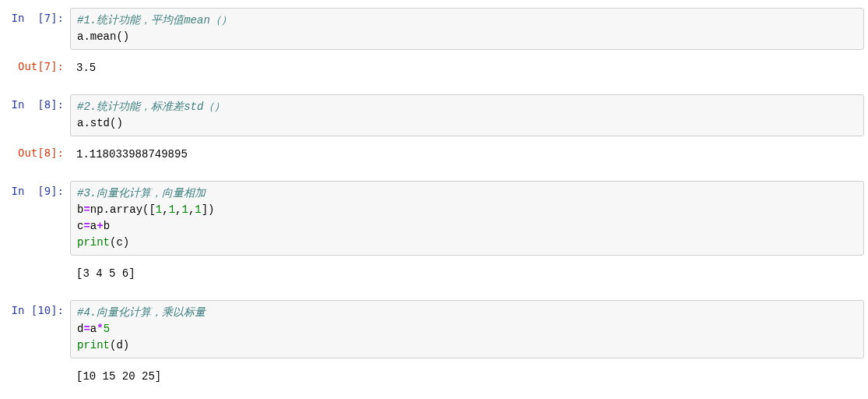 This screenshot has width=868, height=399. What do you see at coordinates (209, 210) in the screenshot?
I see `code-token: ])` at bounding box center [209, 210].